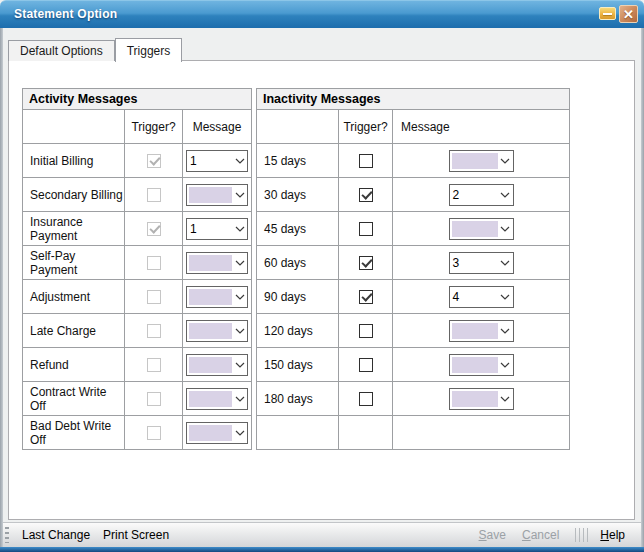  Describe the element at coordinates (136, 535) in the screenshot. I see `statusbar-item-print-screen: Print Screen` at that location.